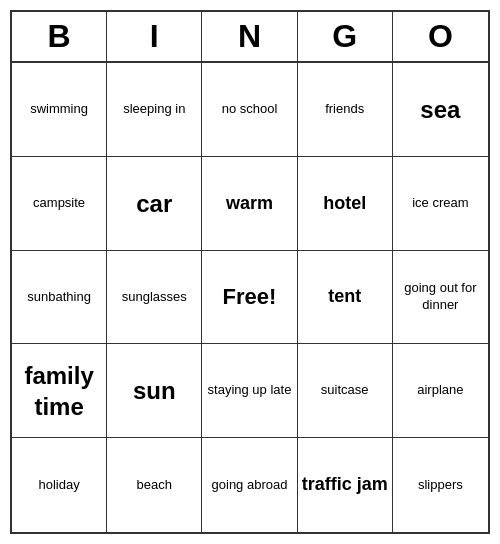 The width and height of the screenshot is (500, 544). What do you see at coordinates (154, 110) in the screenshot?
I see `bingo-cell-1: sleeping in` at bounding box center [154, 110].